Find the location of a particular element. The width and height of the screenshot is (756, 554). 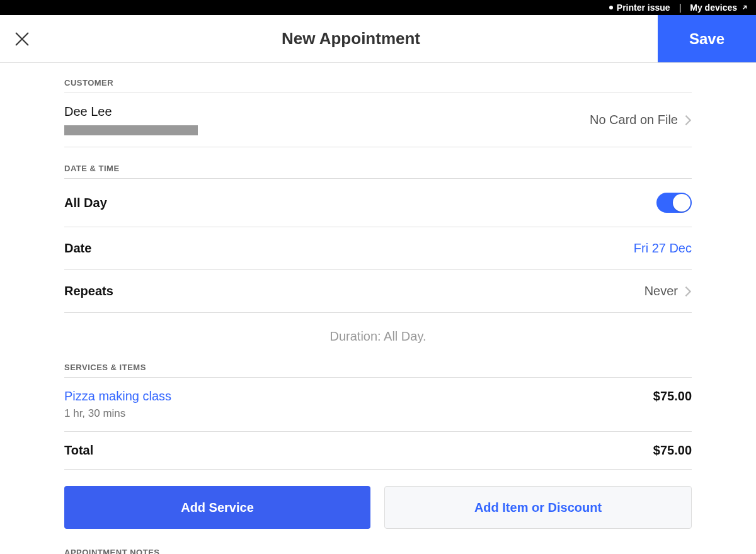

repeats-row: Repeats Never is located at coordinates (378, 291).